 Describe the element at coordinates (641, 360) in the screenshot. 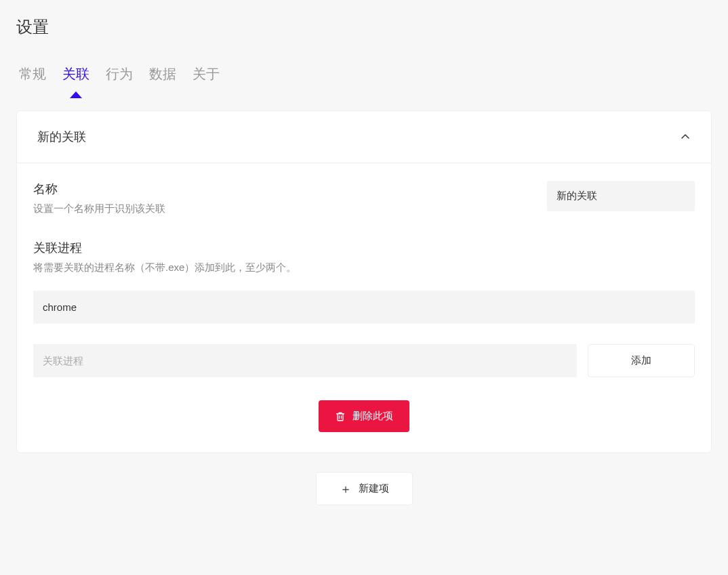

I see `add-button-label: 添加` at that location.